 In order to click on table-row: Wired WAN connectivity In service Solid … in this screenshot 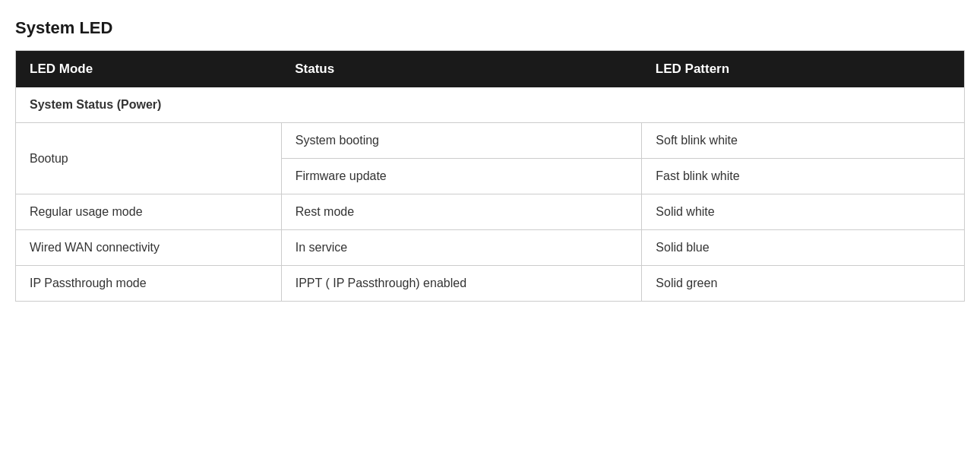, I will do `click(491, 248)`.